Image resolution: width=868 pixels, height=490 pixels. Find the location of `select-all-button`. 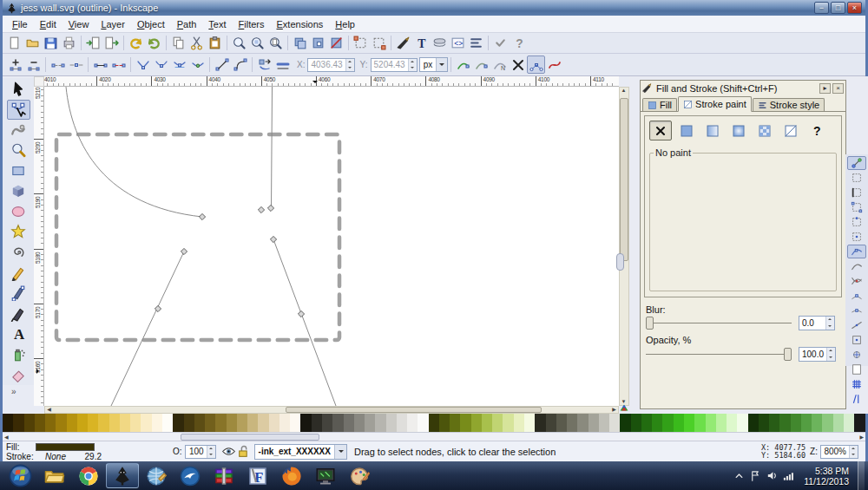

select-all-button is located at coordinates (361, 43).